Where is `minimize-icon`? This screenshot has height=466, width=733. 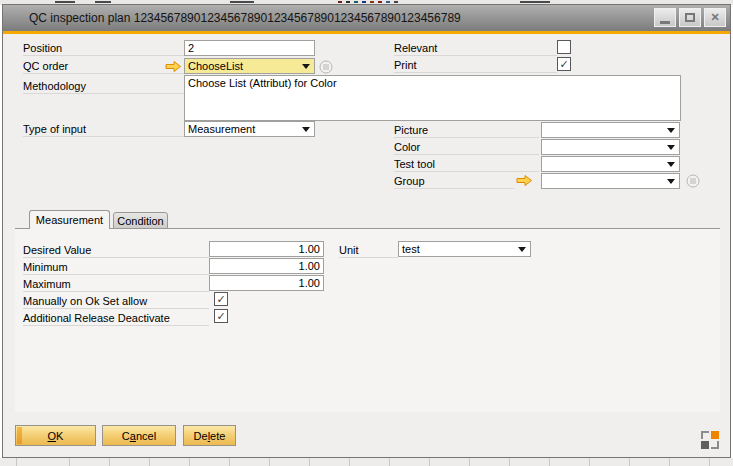 minimize-icon is located at coordinates (665, 22).